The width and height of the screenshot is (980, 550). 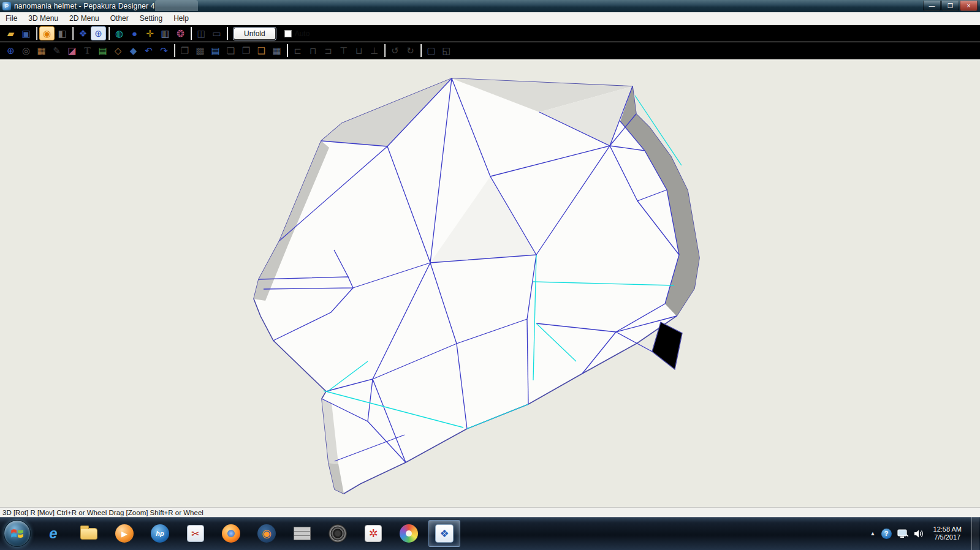 I want to click on toolbar-secondary: ⊕ ◎ ▦ ✎ ◪ T ▤ ◇ ◆ ↶ ↷ ❐ ▩ ▤ ❏ ❐ ❑ ▦ ⊏ ⊓ …, so click(x=490, y=51).